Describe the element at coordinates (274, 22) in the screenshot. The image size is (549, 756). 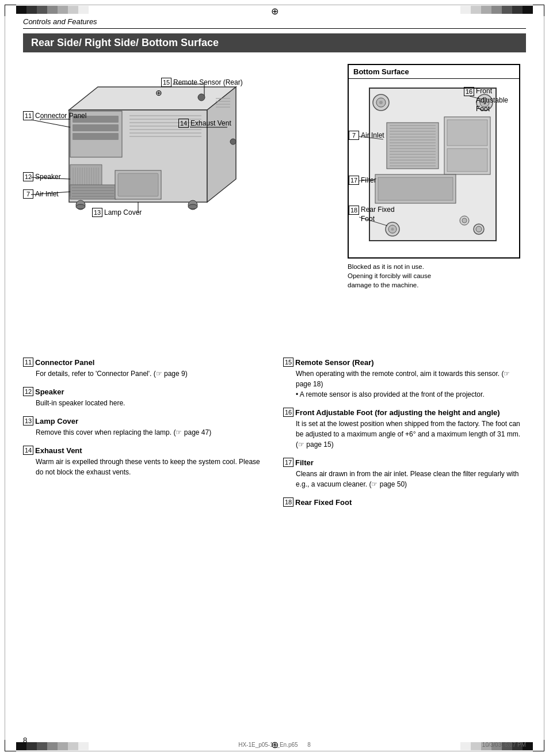
I see `section-label: Controls and Features` at that location.